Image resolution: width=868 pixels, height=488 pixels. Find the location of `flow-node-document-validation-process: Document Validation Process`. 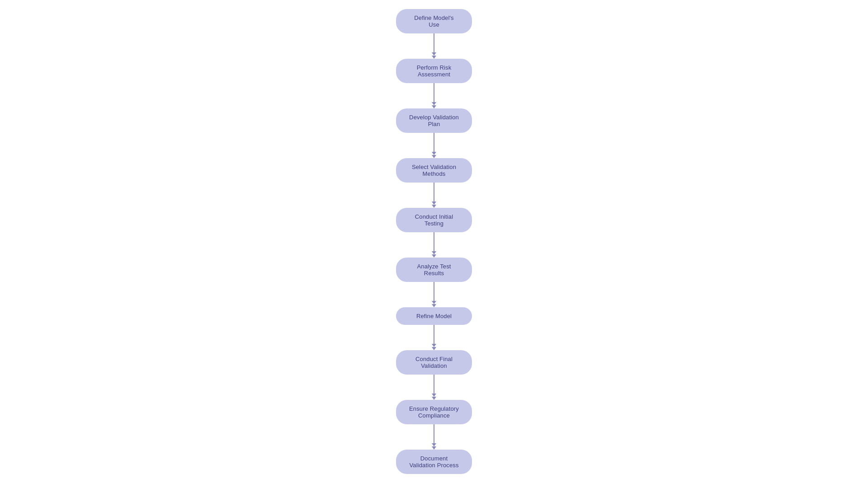

flow-node-document-validation-process: Document Validation Process is located at coordinates (434, 462).